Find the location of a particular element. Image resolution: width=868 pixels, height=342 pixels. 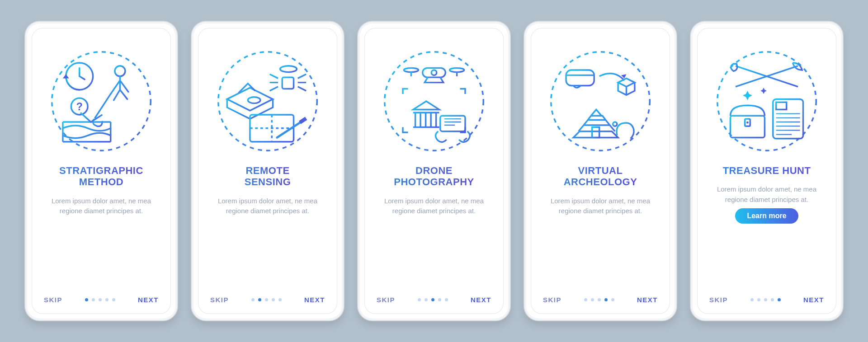

onboarding-title: Stratigraphic method is located at coordinates (101, 176).